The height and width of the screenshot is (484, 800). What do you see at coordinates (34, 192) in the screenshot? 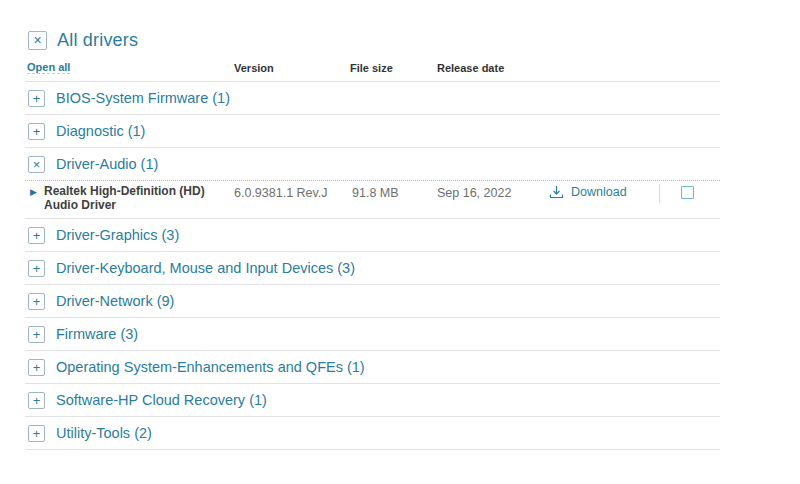
I see `expand-details-caret-icon: ▶` at bounding box center [34, 192].